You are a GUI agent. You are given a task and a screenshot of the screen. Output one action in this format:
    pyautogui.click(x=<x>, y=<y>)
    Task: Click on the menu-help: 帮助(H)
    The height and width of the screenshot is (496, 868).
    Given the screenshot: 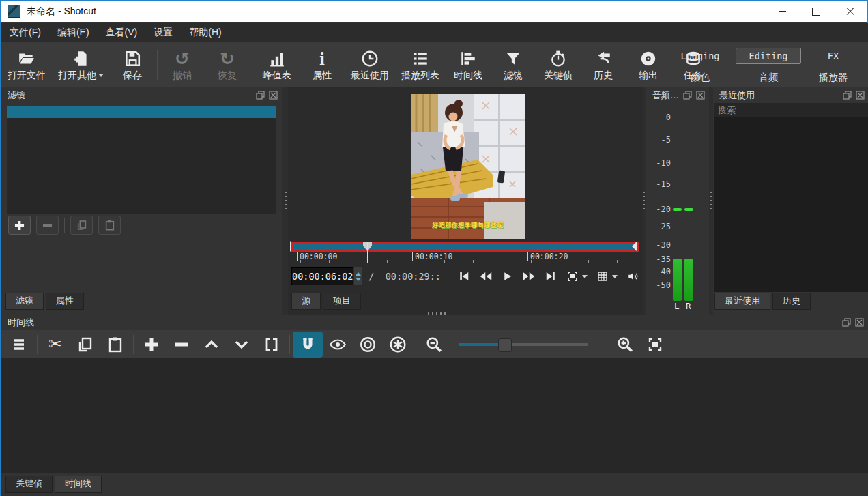 What is the action you would take?
    pyautogui.click(x=205, y=33)
    